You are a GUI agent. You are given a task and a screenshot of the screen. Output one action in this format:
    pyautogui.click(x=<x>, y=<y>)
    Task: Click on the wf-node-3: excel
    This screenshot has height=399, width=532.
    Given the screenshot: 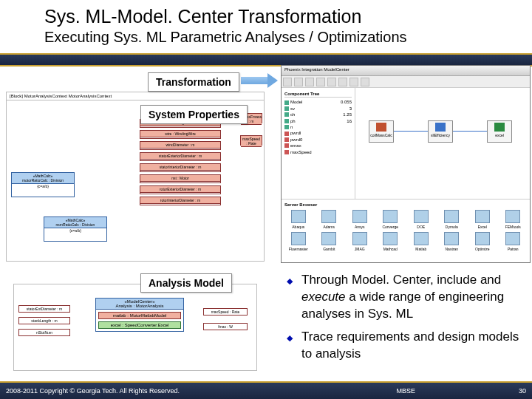 What is the action you would take?
    pyautogui.click(x=499, y=132)
    